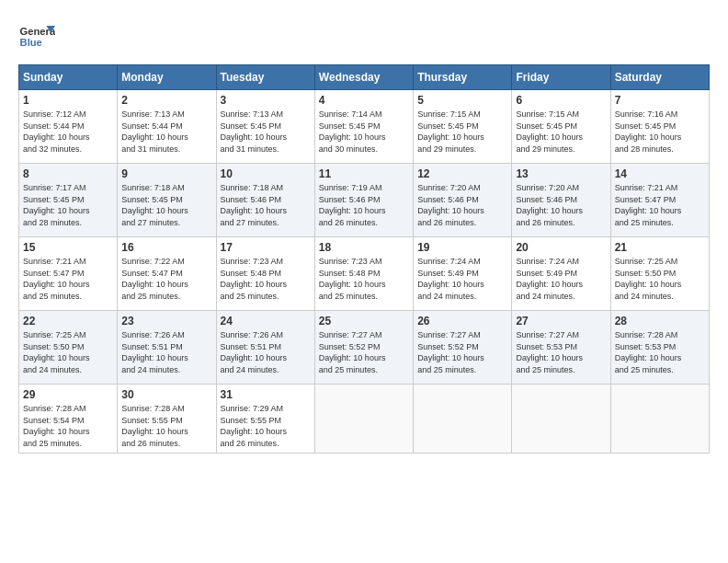 The width and height of the screenshot is (728, 563). I want to click on header: General Blue, so click(364, 37).